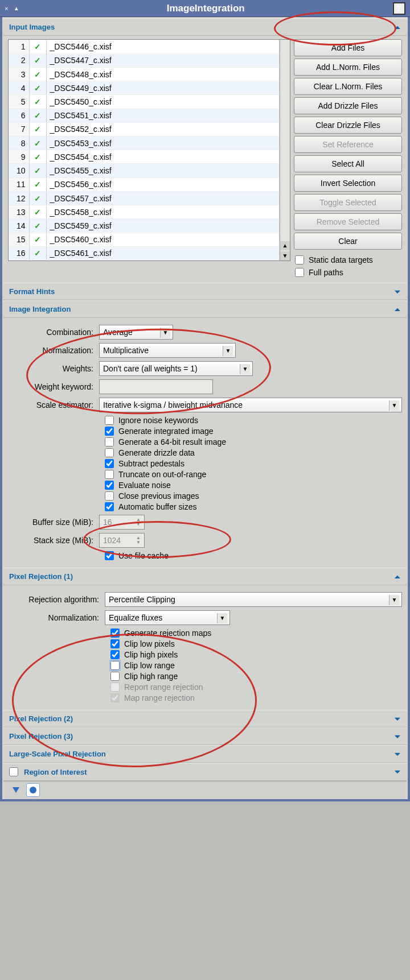 Image resolution: width=410 pixels, height=980 pixels. I want to click on titlebar: × ▴ ImageIntegration Σ, so click(205, 9).